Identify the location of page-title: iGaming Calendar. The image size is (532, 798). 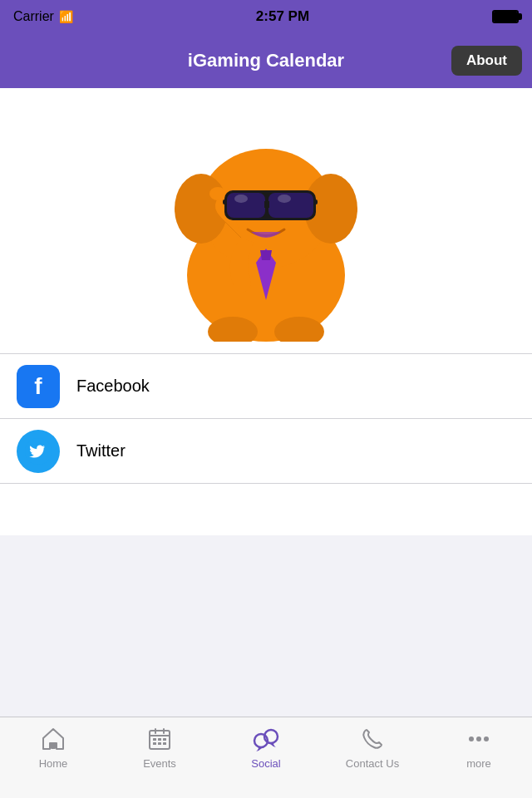
(266, 61).